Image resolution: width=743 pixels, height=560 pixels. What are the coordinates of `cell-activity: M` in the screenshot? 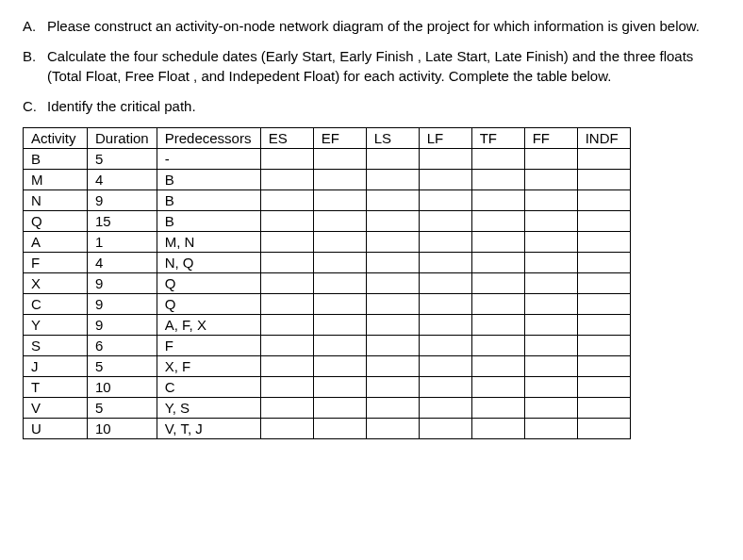 It's located at (56, 180).